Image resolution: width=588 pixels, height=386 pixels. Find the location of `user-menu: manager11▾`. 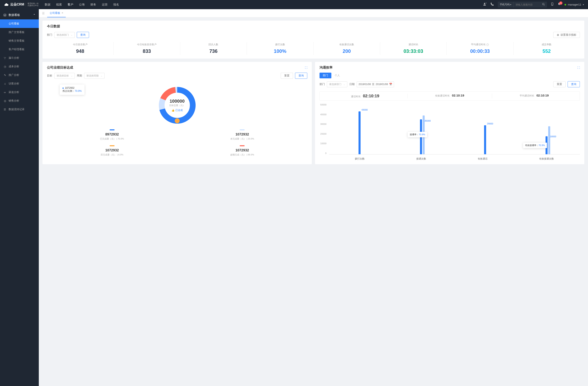

user-menu: manager11▾ is located at coordinates (574, 4).